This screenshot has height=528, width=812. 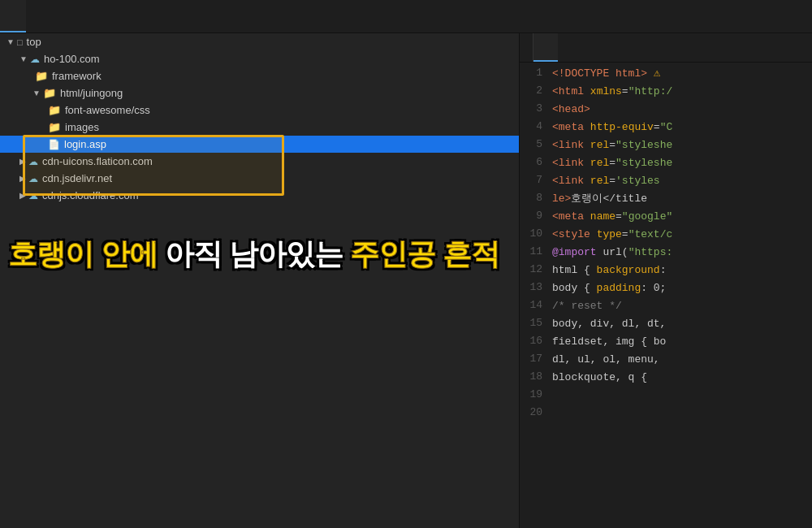 What do you see at coordinates (682, 270) in the screenshot?
I see `code-line: html { background:` at bounding box center [682, 270].